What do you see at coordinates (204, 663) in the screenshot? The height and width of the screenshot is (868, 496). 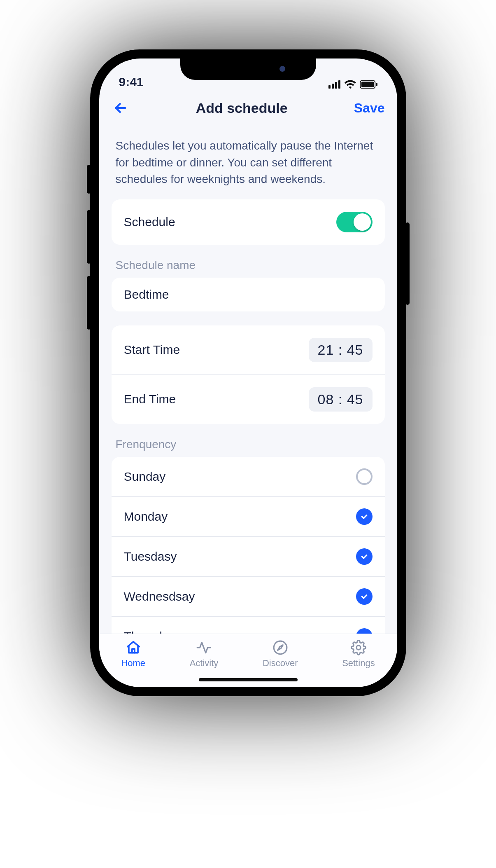 I see `tab-activity-label: Activity` at bounding box center [204, 663].